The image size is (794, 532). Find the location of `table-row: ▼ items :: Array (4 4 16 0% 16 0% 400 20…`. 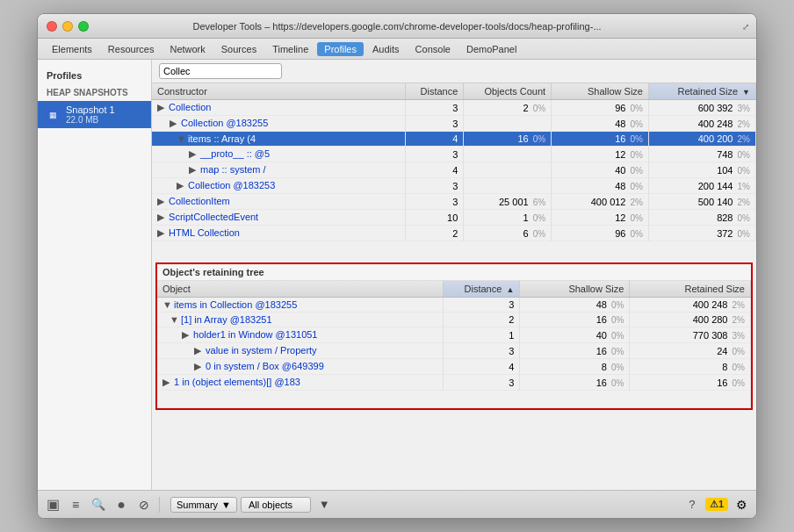

table-row: ▼ items :: Array (4 4 16 0% 16 0% 400 20… is located at coordinates (454, 139).